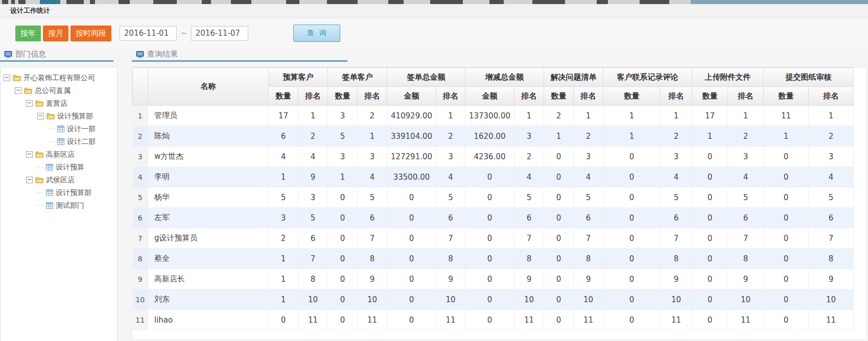  Describe the element at coordinates (240, 61) in the screenshot. I see `results-panel-underline` at that location.